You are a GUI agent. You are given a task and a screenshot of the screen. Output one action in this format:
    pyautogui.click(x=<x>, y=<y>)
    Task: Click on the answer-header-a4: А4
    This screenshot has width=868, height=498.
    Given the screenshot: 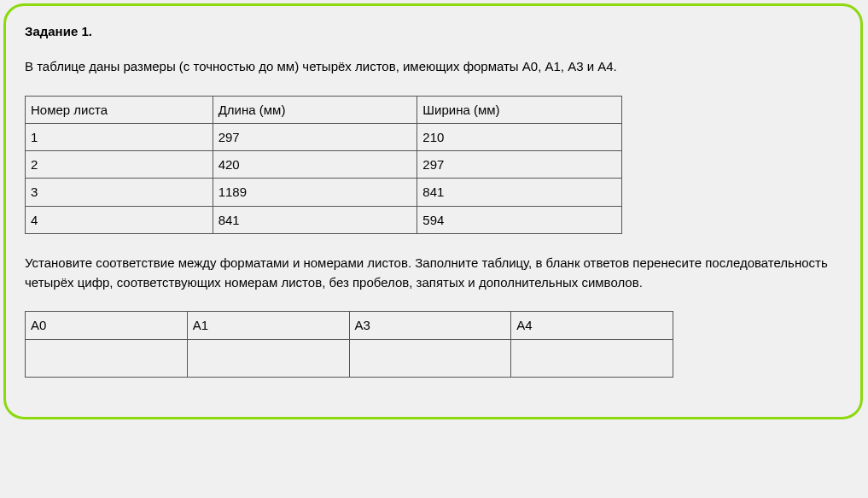 What is the action you would take?
    pyautogui.click(x=592, y=325)
    